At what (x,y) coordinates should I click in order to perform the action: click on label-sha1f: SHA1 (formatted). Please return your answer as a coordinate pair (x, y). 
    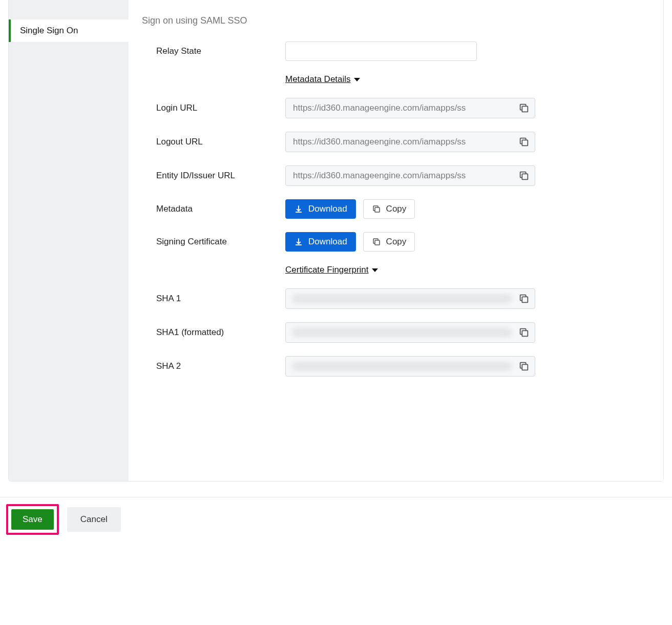
    Looking at the image, I should click on (214, 332).